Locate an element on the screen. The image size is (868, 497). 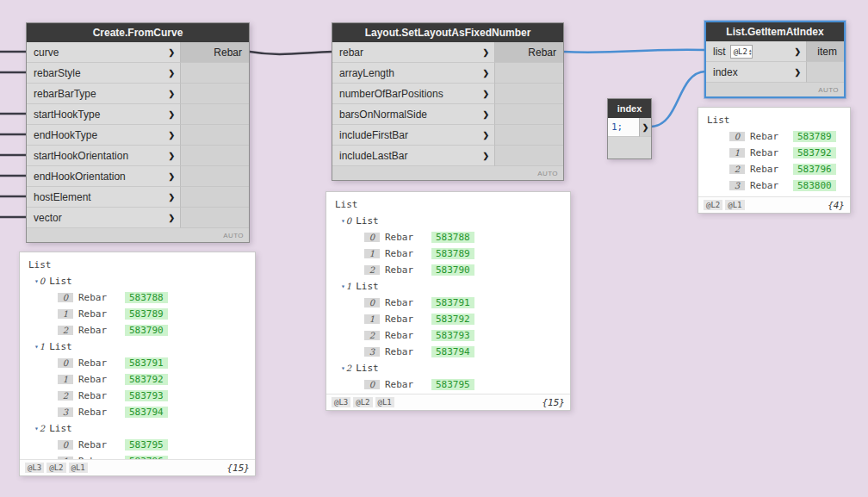
data-preview-createfromcurve: List ▾0List 0Rebar583788 1Rebar583789 2R… is located at coordinates (138, 363).